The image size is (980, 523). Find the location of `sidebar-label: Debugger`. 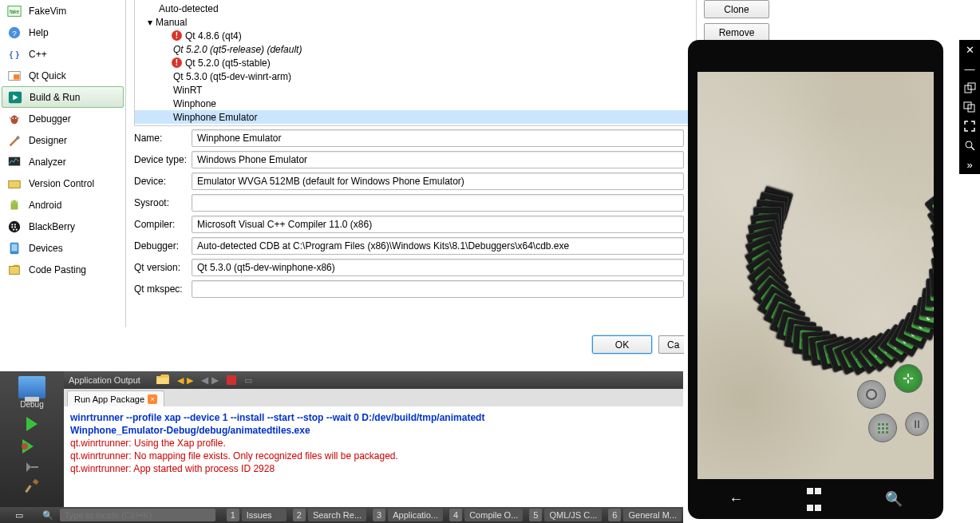

sidebar-label: Debugger is located at coordinates (49, 119).